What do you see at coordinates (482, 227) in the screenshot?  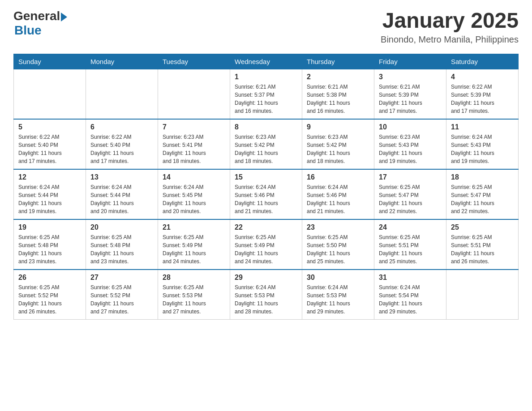 I see `day-number: 25` at bounding box center [482, 227].